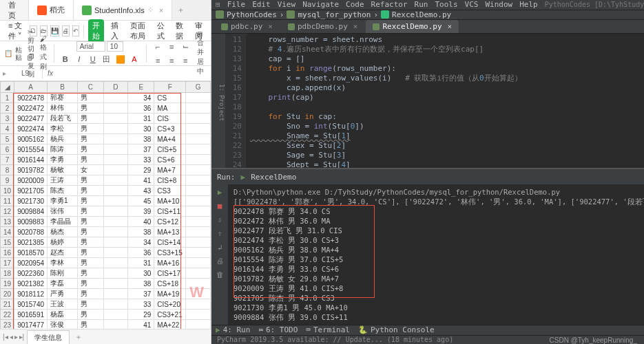 This screenshot has height=344, width=644. I want to click on menu-refactor: Refactor, so click(390, 4).